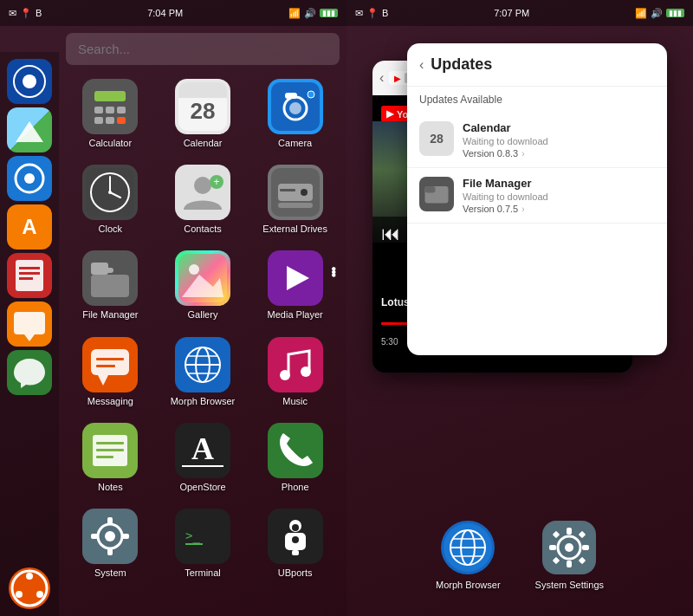 The image size is (693, 616). What do you see at coordinates (559, 153) in the screenshot?
I see `calendar-update-version: Version 0.8.3 ›` at bounding box center [559, 153].